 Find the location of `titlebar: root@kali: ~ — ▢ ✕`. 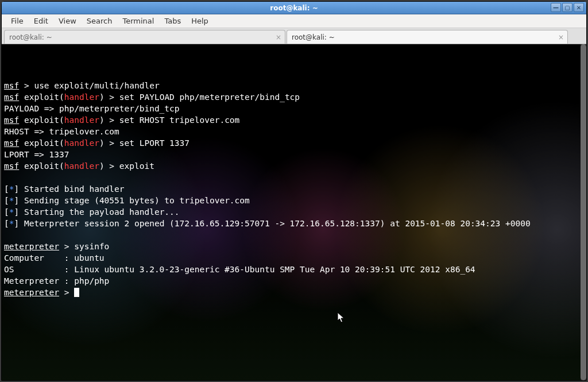

titlebar: root@kali: ~ — ▢ ✕ is located at coordinates (294, 8).